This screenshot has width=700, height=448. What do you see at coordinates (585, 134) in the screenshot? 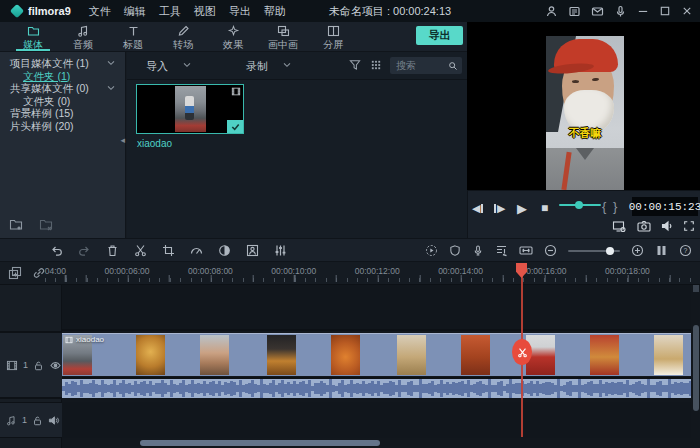
I see `subtitle-overlay: 不香嘛` at bounding box center [585, 134].